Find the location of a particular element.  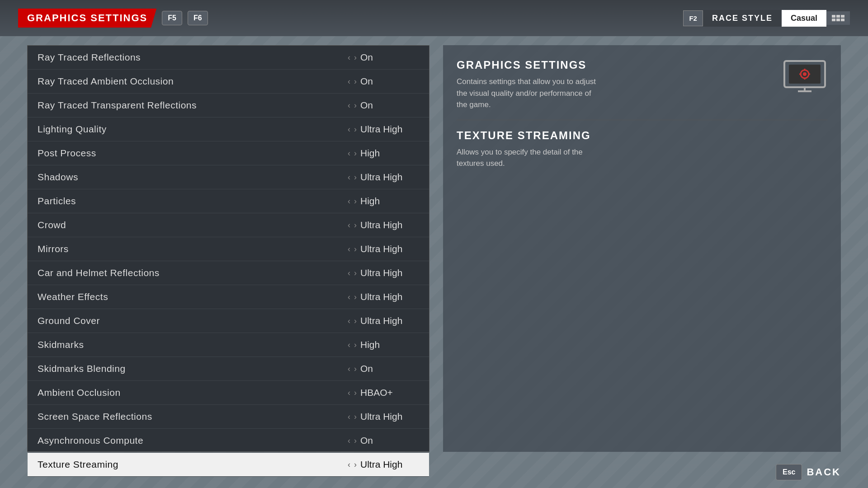

f6-key-badge: F6 is located at coordinates (198, 18).